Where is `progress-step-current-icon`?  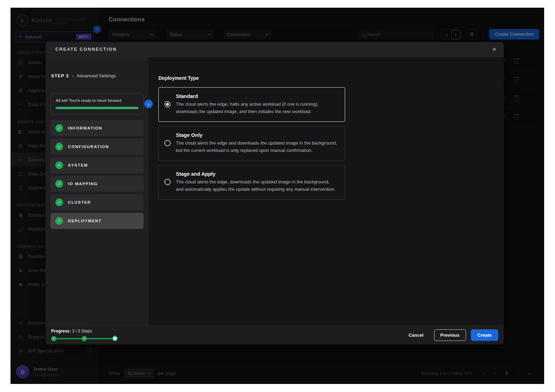
progress-step-current-icon is located at coordinates (115, 338).